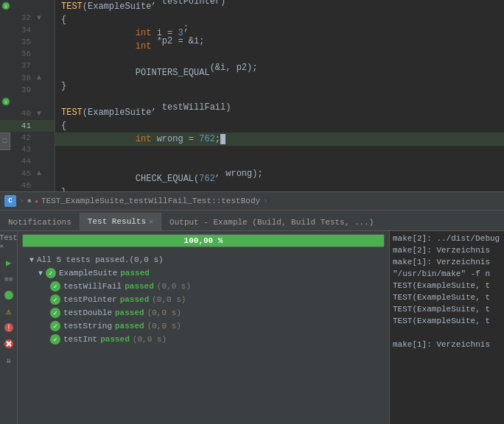 The height and width of the screenshot is (424, 504). Describe the element at coordinates (447, 240) in the screenshot. I see `output-line-0: make[2]: ../dist/Debug` at that location.